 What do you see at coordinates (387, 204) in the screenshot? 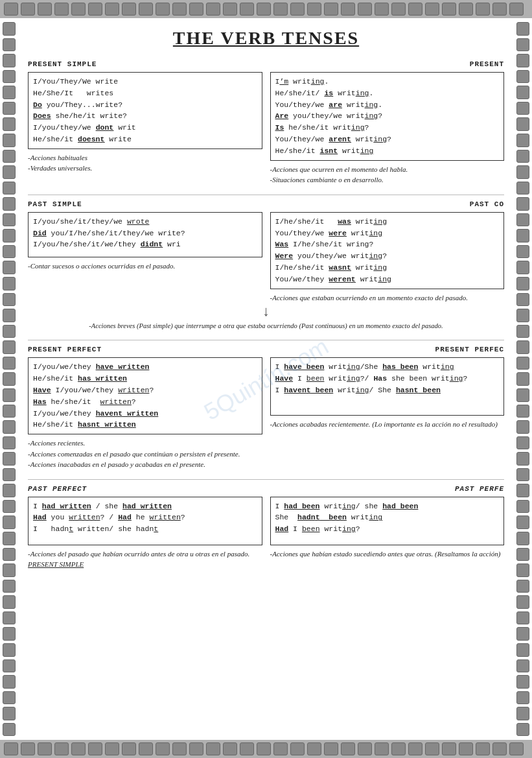
I see `past-continuous-label: PAST CO` at bounding box center [387, 204].